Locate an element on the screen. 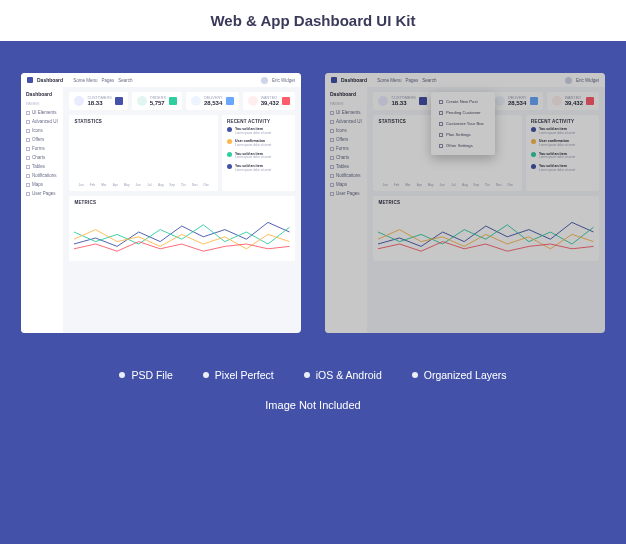 The height and width of the screenshot is (544, 626). sidebar-item: UI Elements is located at coordinates (346, 112).